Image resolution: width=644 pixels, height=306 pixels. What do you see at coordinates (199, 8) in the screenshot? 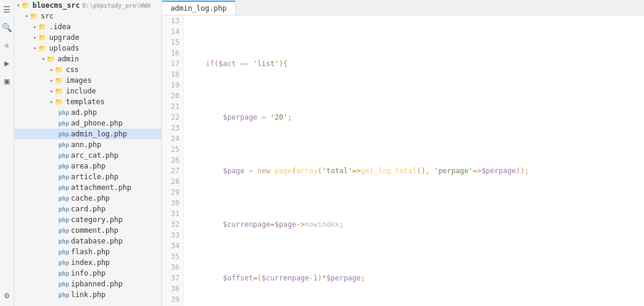
I see `tab-admin-log: admin_log.php` at bounding box center [199, 8].